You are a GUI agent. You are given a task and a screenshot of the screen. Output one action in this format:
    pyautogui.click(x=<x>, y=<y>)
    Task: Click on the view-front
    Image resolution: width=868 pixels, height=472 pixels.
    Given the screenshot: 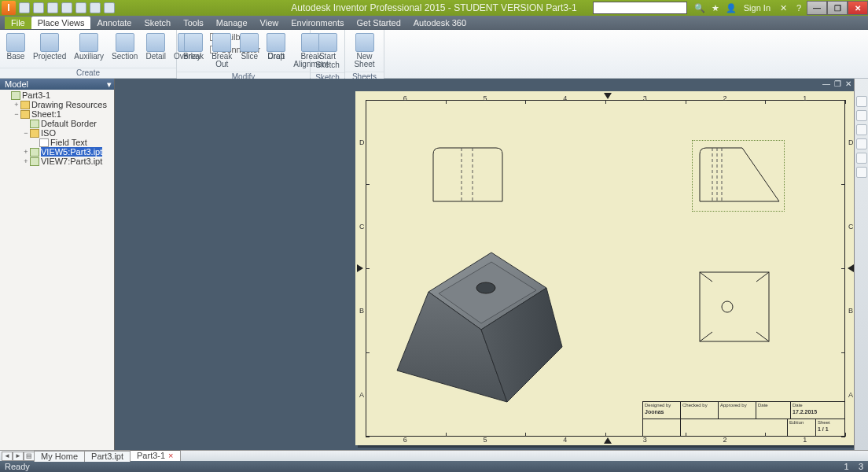 What is the action you would take?
    pyautogui.click(x=468, y=175)
    